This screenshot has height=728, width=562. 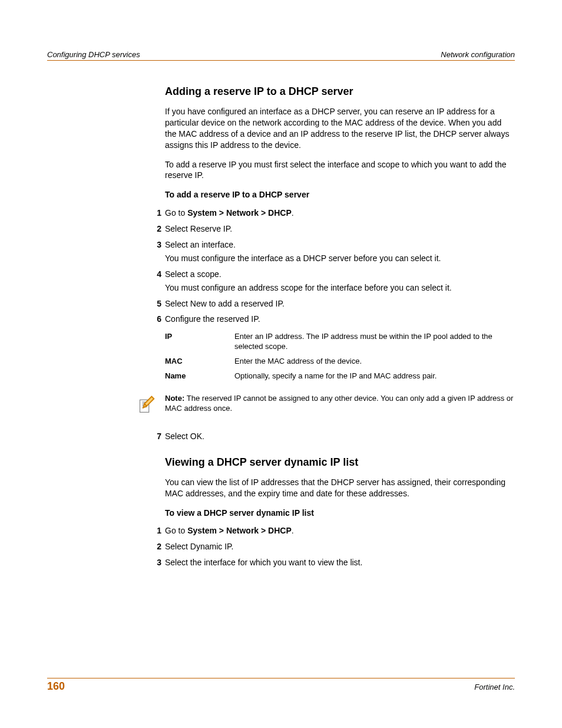 What do you see at coordinates (153, 436) in the screenshot?
I see `step-number: 7` at bounding box center [153, 436].